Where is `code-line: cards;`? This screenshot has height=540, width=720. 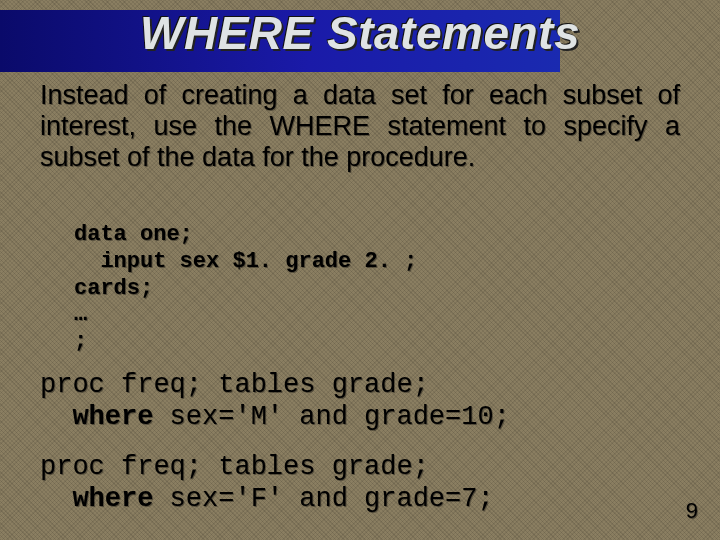
code-line: cards; is located at coordinates (114, 288).